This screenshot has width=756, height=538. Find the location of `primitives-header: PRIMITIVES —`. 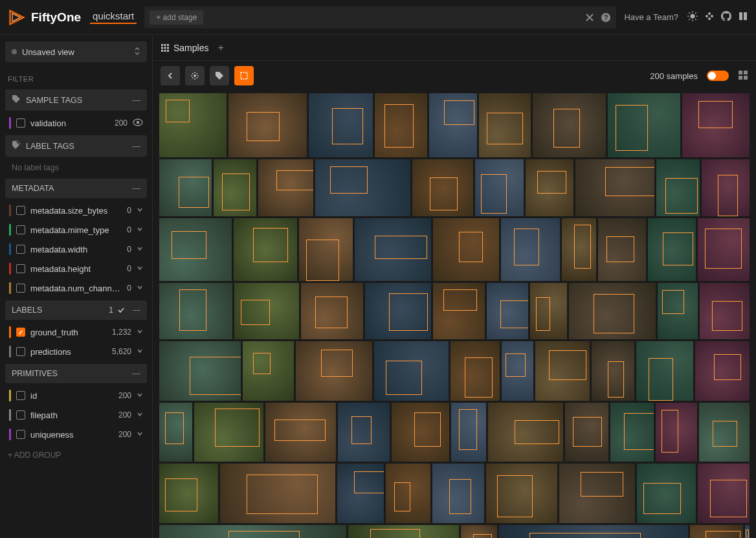

primitives-header: PRIMITIVES — is located at coordinates (76, 374).